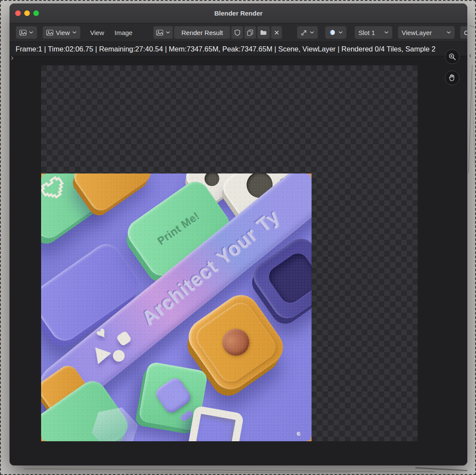 The height and width of the screenshot is (475, 476). I want to click on window-title: Blender Render, so click(238, 13).